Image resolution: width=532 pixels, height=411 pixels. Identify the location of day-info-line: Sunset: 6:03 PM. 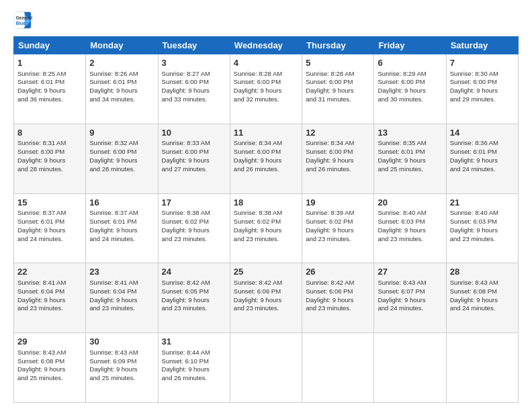
(482, 222).